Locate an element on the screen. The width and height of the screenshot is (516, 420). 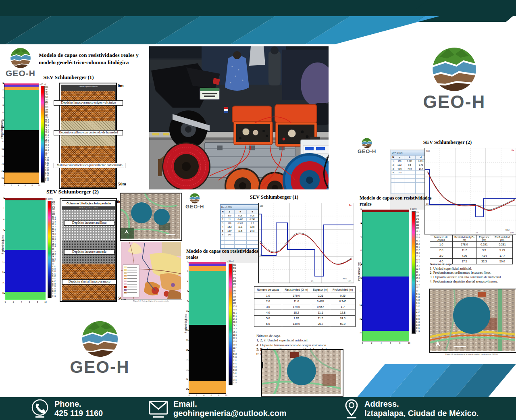
scale-value: 18.5 is located at coordinates (236, 338).